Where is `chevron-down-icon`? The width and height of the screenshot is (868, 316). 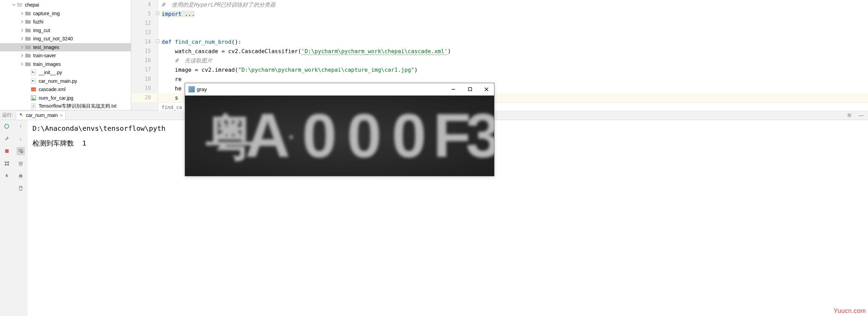 chevron-down-icon is located at coordinates (14, 5).